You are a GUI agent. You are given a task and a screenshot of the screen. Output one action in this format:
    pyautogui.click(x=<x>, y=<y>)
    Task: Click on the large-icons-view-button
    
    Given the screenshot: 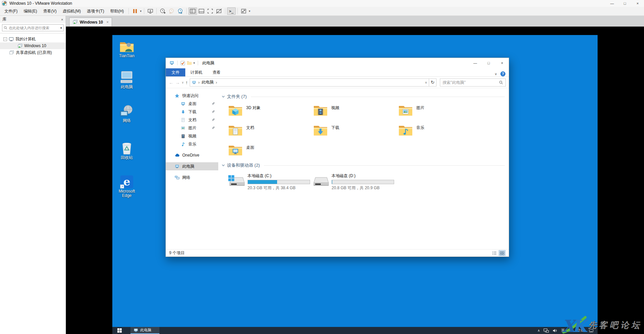 What is the action you would take?
    pyautogui.click(x=502, y=253)
    